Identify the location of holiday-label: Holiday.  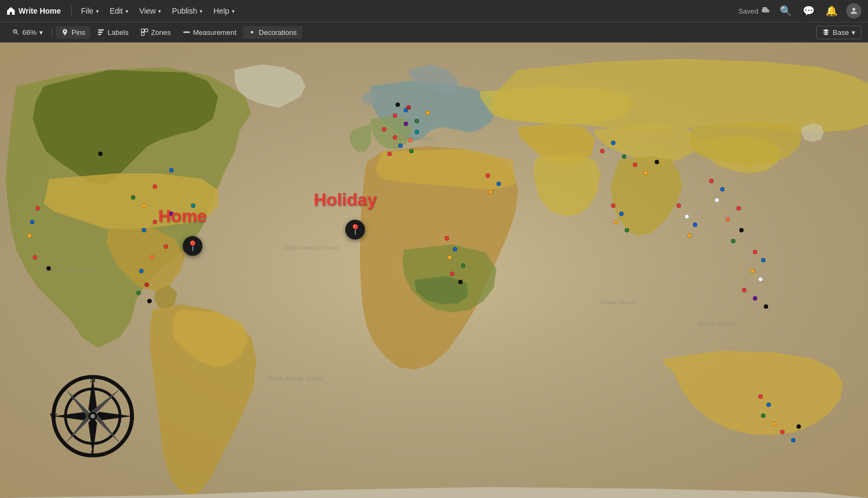
(345, 200).